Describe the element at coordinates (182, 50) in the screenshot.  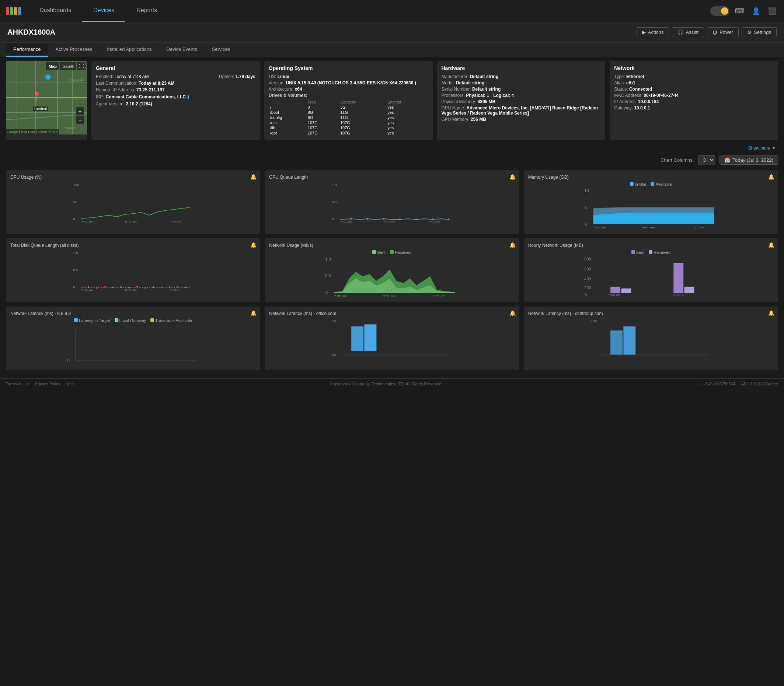
I see `tab-device-events: Device Events` at that location.